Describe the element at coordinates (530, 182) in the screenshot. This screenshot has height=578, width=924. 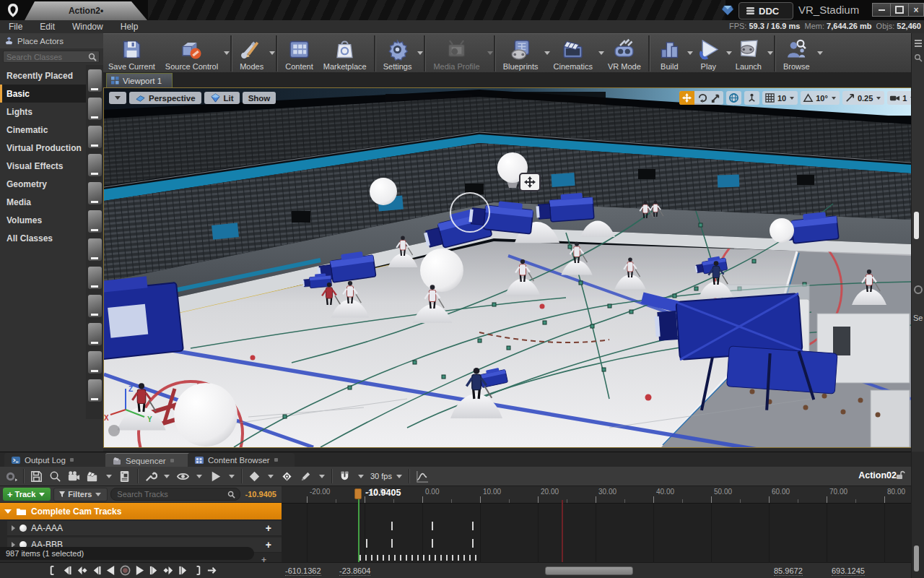
I see `move-gizmo-icon` at that location.